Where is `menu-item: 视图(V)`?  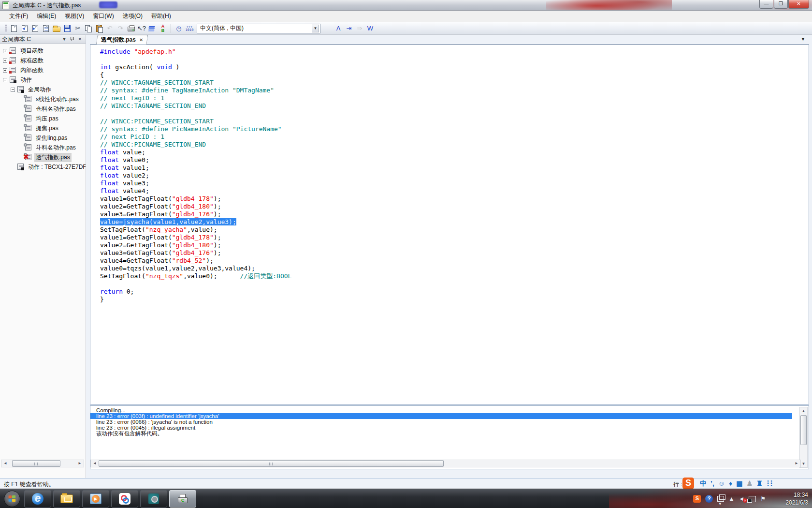
menu-item: 视图(V) is located at coordinates (74, 16).